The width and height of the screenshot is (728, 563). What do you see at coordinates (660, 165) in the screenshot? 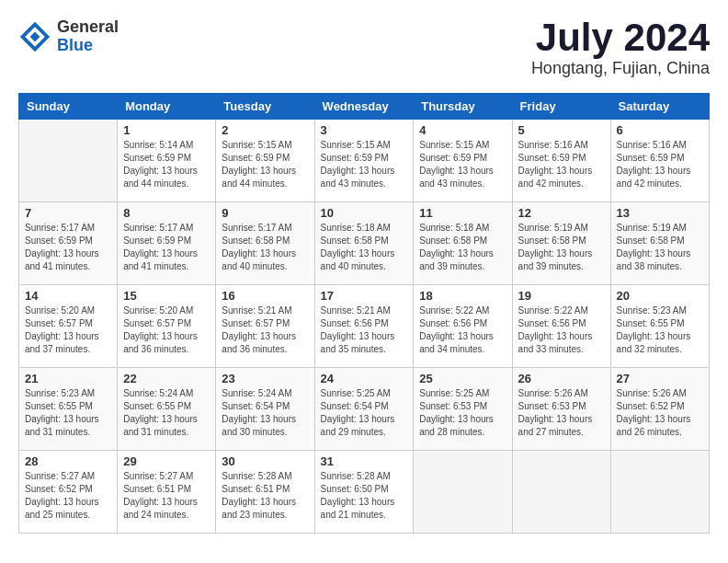
I see `day-info: Sunrise: 5:16 AMSunset: 6:59 PMDaylight:…` at bounding box center [660, 165].